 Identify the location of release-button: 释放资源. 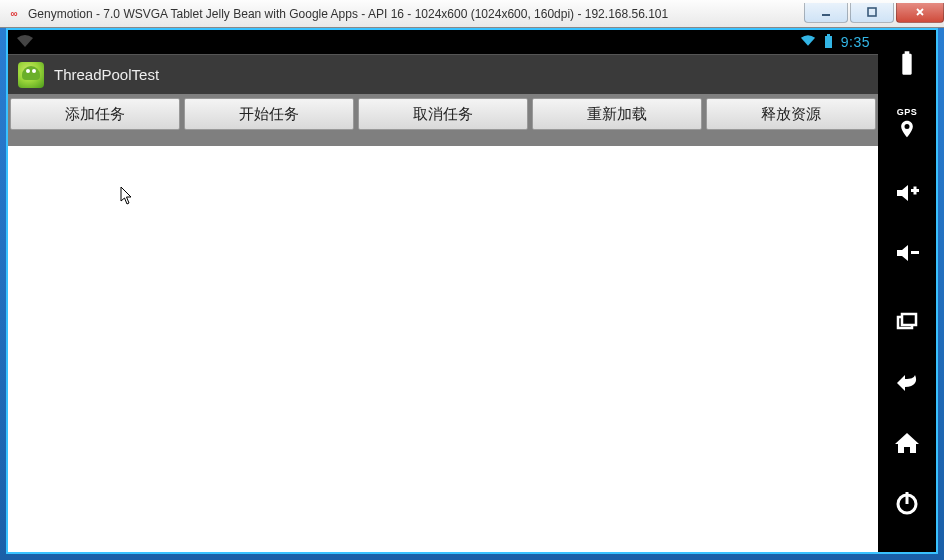
(791, 114).